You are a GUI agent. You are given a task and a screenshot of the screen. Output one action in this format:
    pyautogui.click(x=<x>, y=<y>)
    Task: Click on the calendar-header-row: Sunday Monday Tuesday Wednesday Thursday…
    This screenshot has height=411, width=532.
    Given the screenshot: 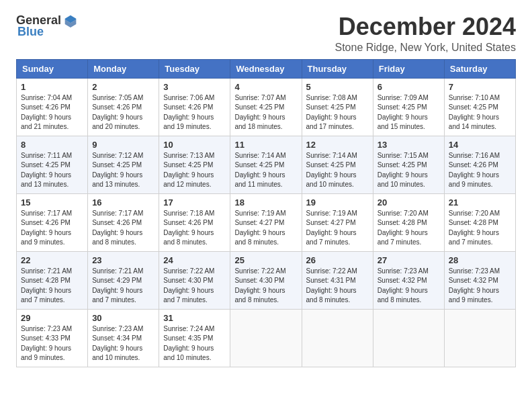 What is the action you would take?
    pyautogui.click(x=266, y=68)
    